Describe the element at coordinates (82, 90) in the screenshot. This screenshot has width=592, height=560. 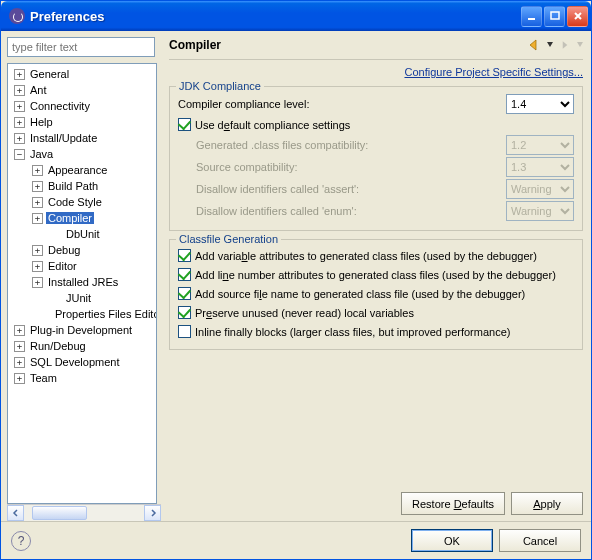
I see `tree-item-ant: +Ant` at that location.